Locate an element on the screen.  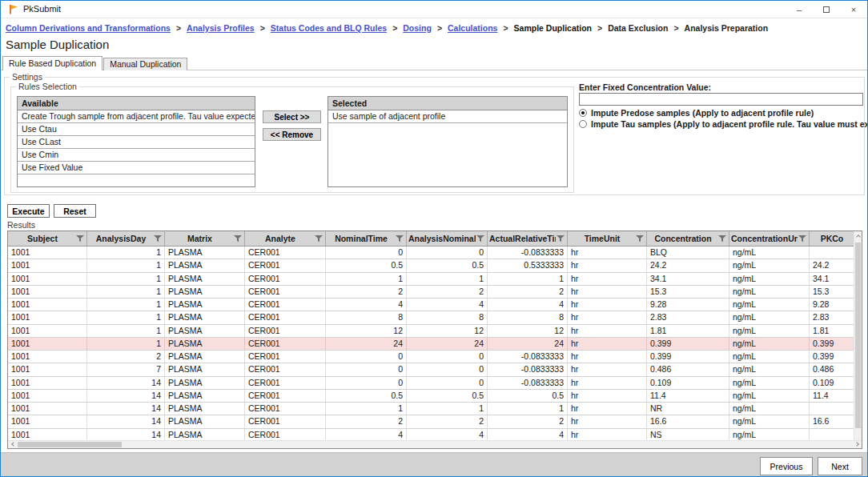
cell-subject: 1001 is located at coordinates (48, 291).